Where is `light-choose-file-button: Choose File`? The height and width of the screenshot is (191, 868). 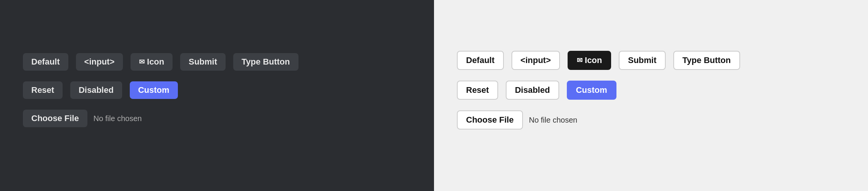 light-choose-file-button: Choose File is located at coordinates (490, 120).